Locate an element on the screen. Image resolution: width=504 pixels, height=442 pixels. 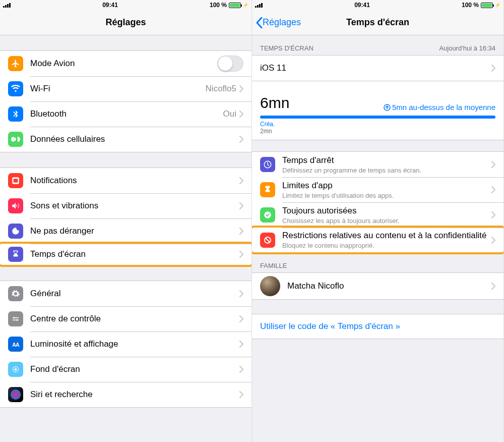
row-label: Notifications is located at coordinates (135, 181).